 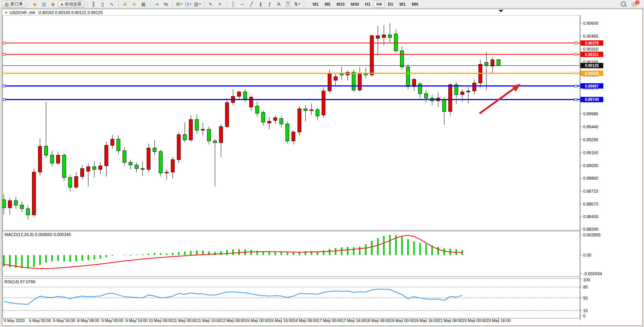 I want to click on templates-button: ▧▾, so click(x=198, y=4).